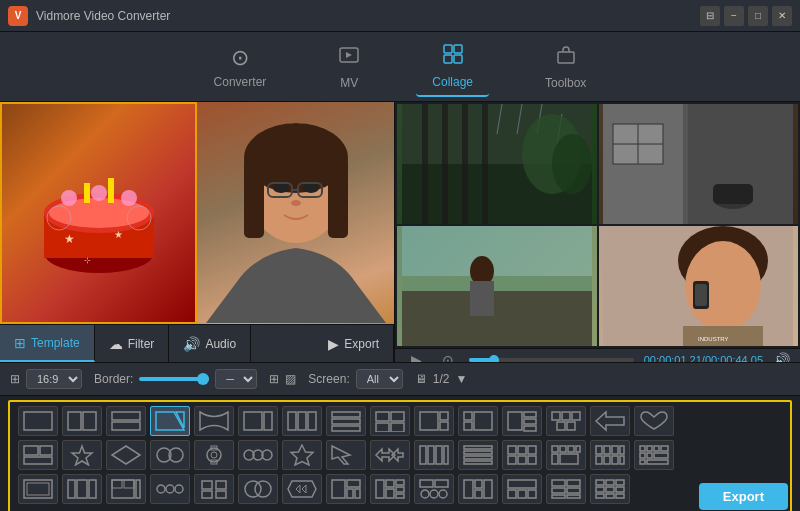  I want to click on tab-converter: ⊙ Converter, so click(240, 67).